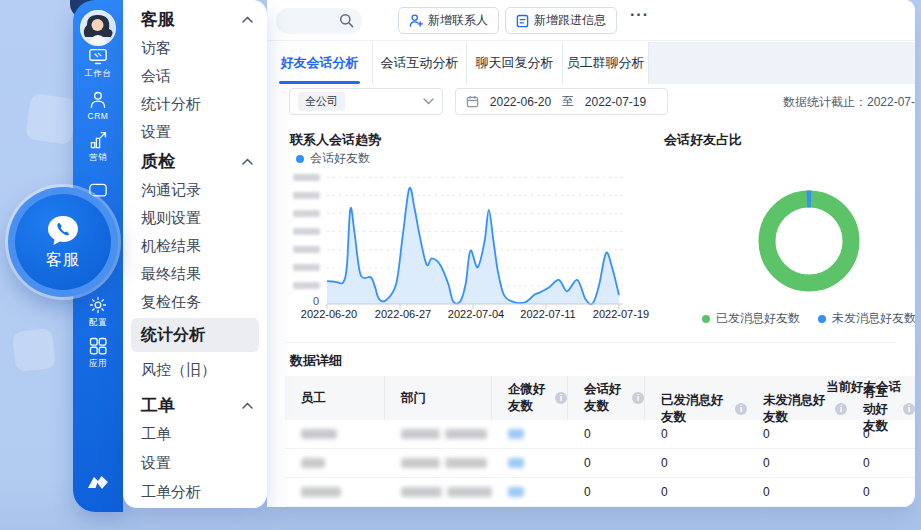 The width and height of the screenshot is (921, 530). Describe the element at coordinates (63, 260) in the screenshot. I see `badge-label: 客服` at that location.